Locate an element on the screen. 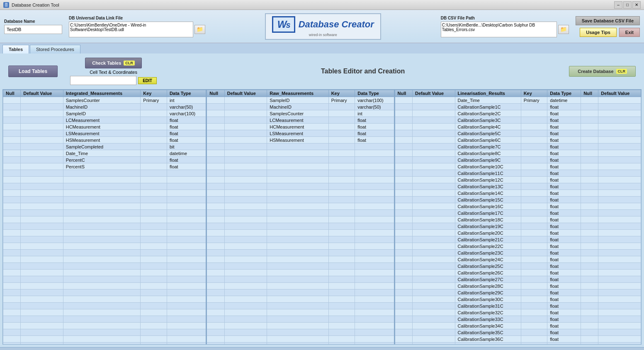 The image size is (644, 350). lr-key: Primary is located at coordinates (534, 100).